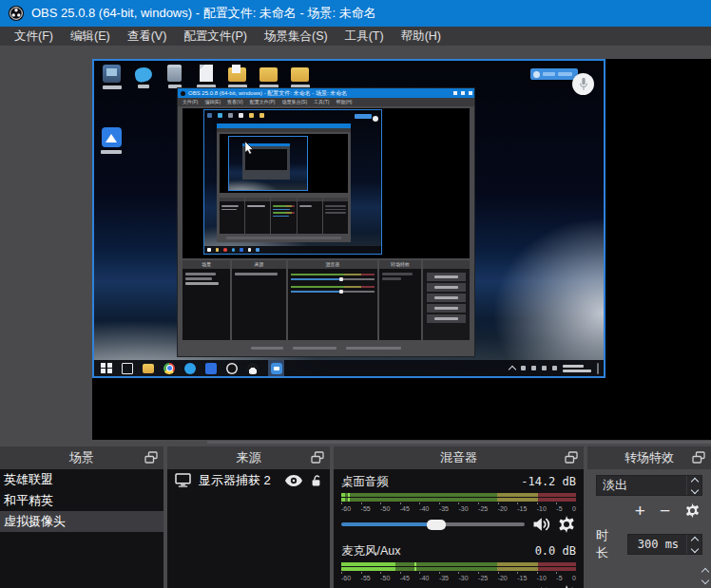 Image resolution: width=711 pixels, height=588 pixels. Describe the element at coordinates (694, 485) in the screenshot. I see `transition-select-spinner` at that location.